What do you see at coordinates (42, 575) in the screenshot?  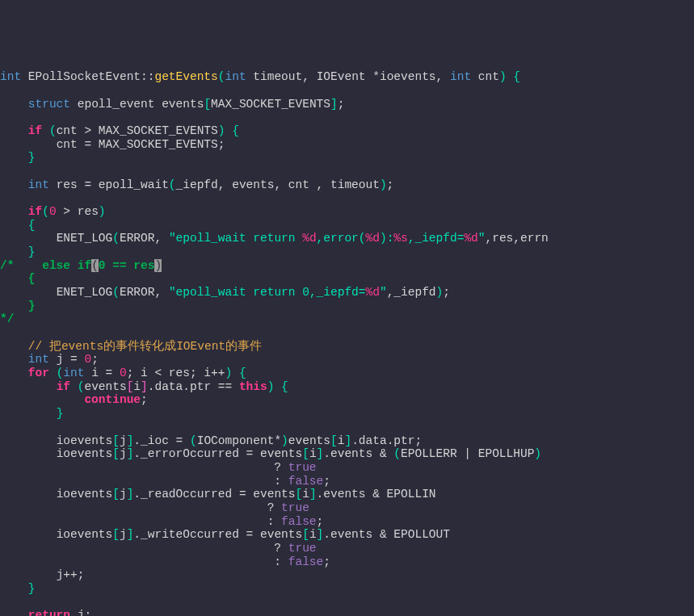 I see `code-line: j++;` at bounding box center [42, 575].